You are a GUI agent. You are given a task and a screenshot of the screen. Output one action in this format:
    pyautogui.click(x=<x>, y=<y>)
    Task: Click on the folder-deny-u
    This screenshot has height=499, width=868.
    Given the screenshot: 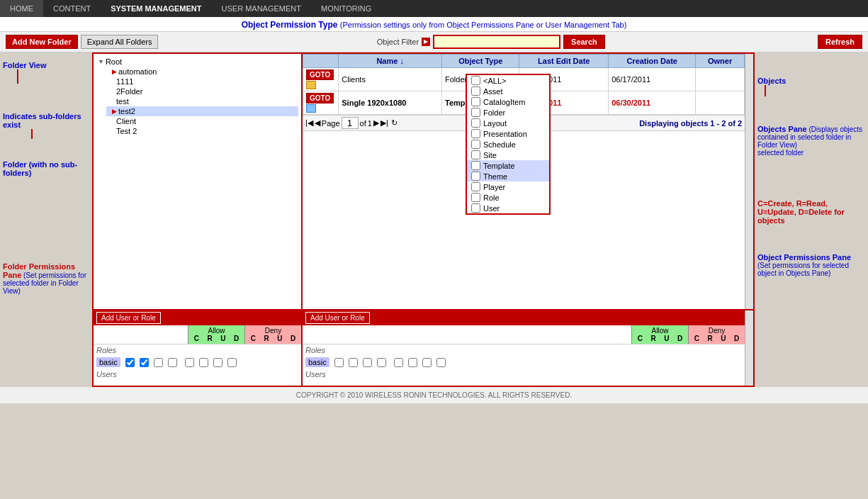 What is the action you would take?
    pyautogui.click(x=218, y=363)
    